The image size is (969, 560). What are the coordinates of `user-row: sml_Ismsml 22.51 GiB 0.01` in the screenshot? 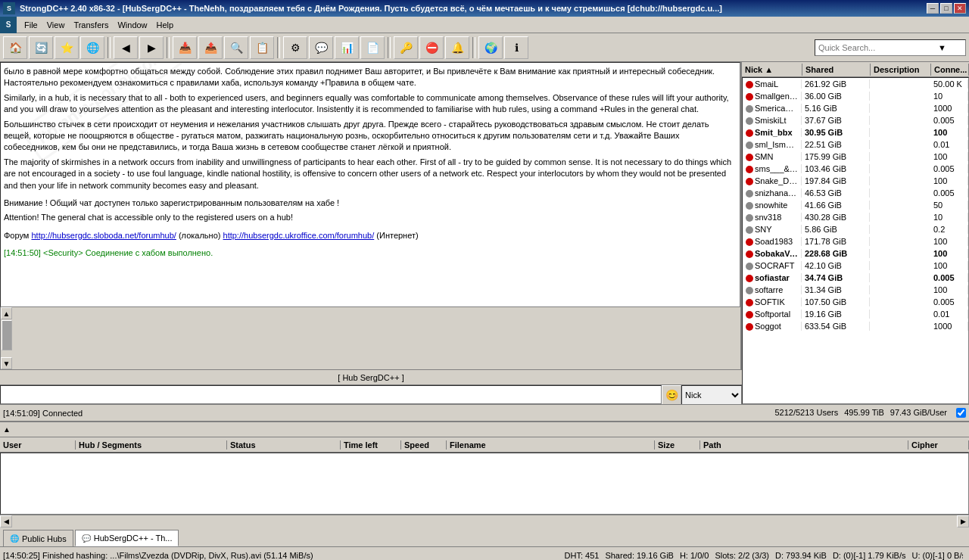 It's located at (855, 145).